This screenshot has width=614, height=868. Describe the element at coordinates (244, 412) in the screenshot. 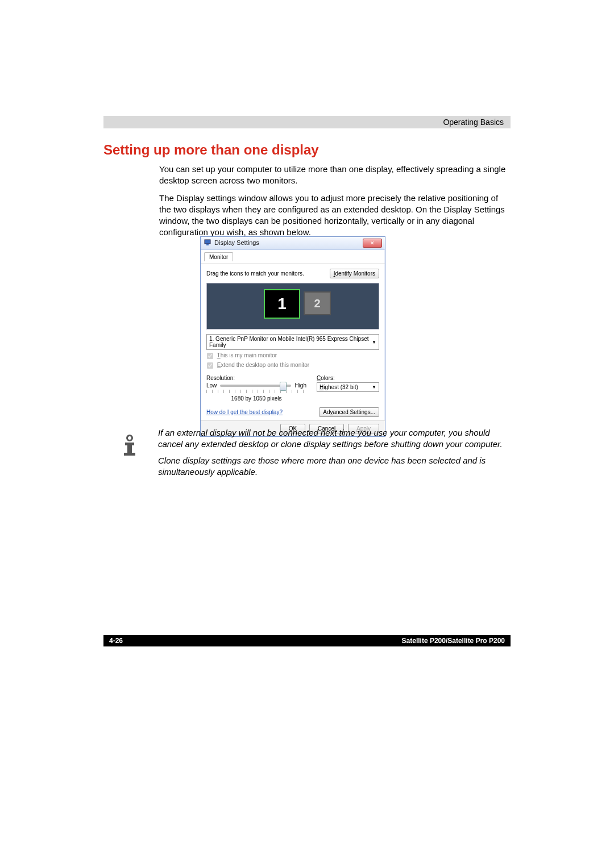

I see `help-link: How do I get the best display?` at that location.